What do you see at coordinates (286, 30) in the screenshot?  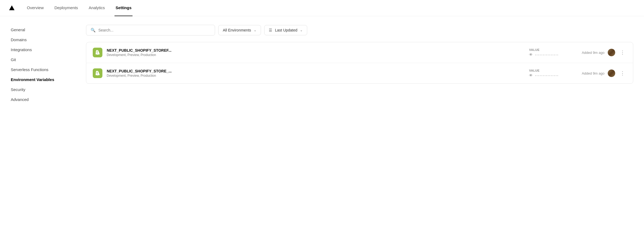 I see `sort-dropdown: ☰ Last Updated ⌄` at bounding box center [286, 30].